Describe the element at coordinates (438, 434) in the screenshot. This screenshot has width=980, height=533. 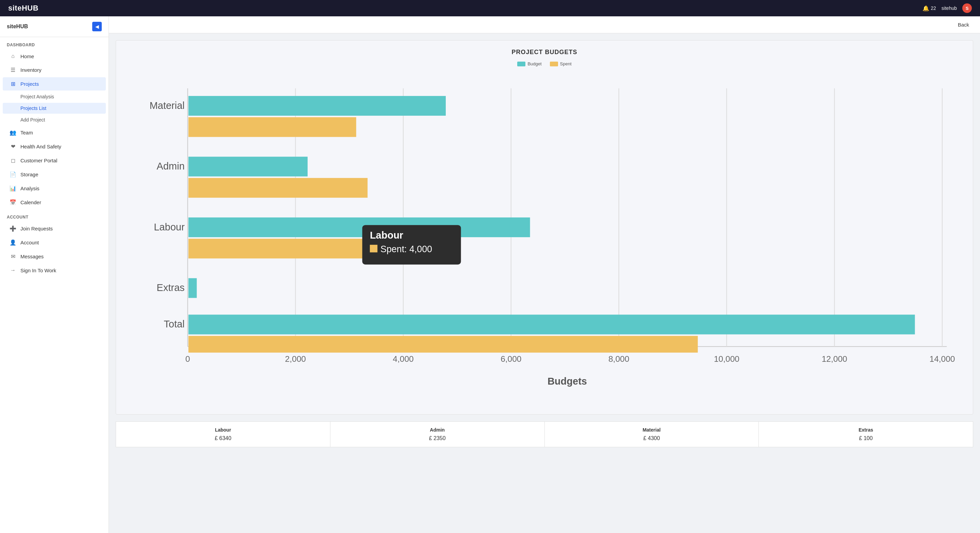
I see `budget-cell-admin: Admin £ 2350` at that location.